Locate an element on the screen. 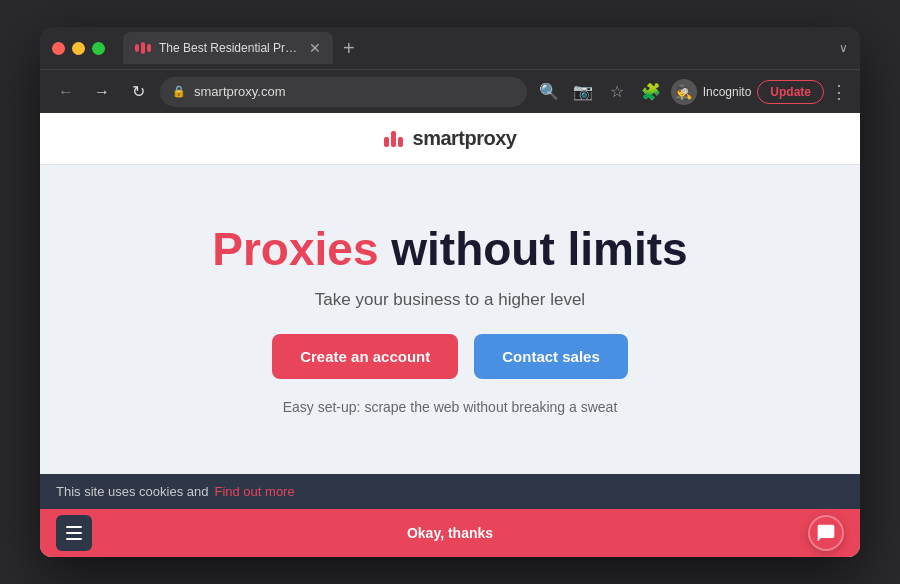 The width and height of the screenshot is (900, 584). hero-title-rest: without limits is located at coordinates (534, 249).